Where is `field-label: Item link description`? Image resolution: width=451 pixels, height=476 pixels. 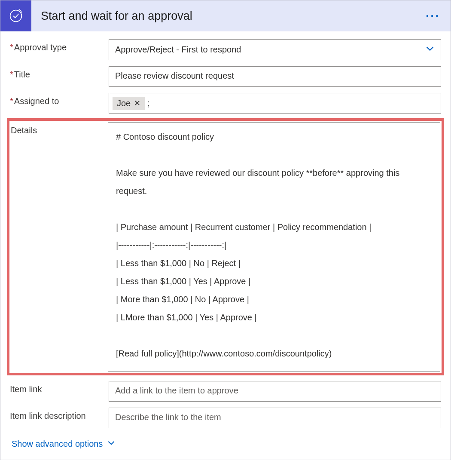
field-label: Item link description is located at coordinates (59, 415).